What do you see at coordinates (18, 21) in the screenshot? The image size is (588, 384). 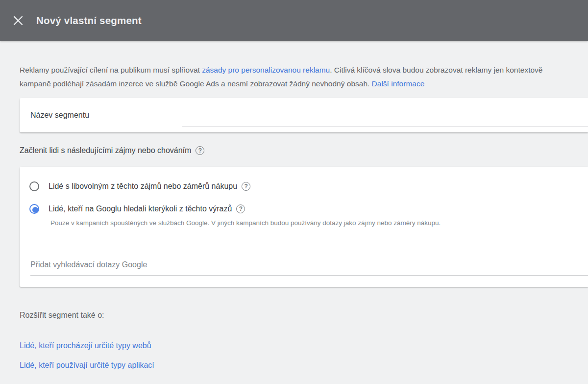 I see `close-icon` at bounding box center [18, 21].